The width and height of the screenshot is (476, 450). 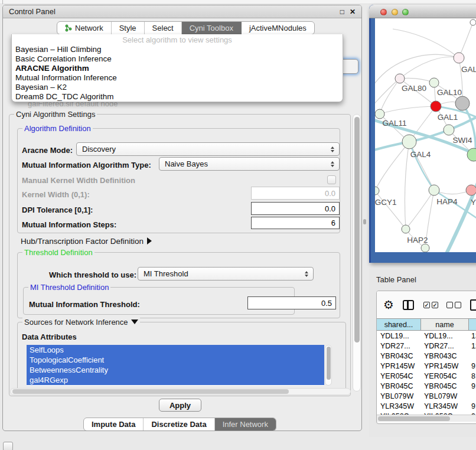 I want to click on table-toolbar: ⚙ ✓ ✓, so click(x=426, y=305).